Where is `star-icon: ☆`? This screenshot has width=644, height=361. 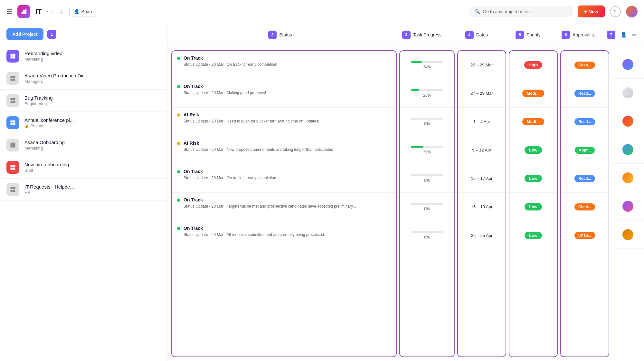 star-icon: ☆ is located at coordinates (62, 12).